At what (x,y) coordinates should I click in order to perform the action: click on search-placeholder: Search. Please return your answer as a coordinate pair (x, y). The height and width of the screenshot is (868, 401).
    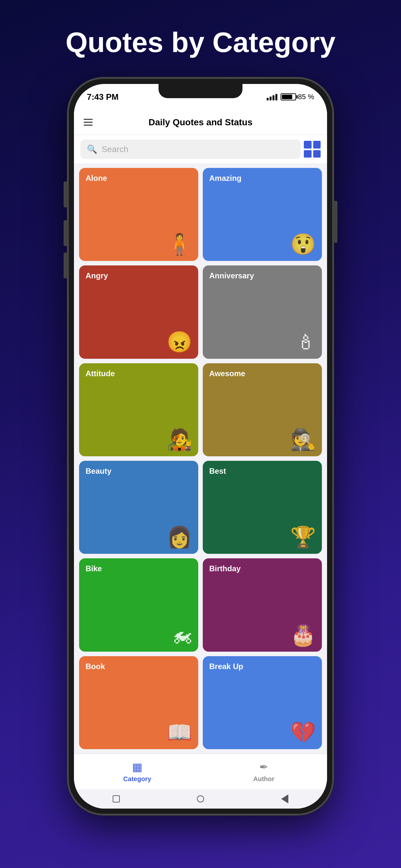
    Looking at the image, I should click on (115, 149).